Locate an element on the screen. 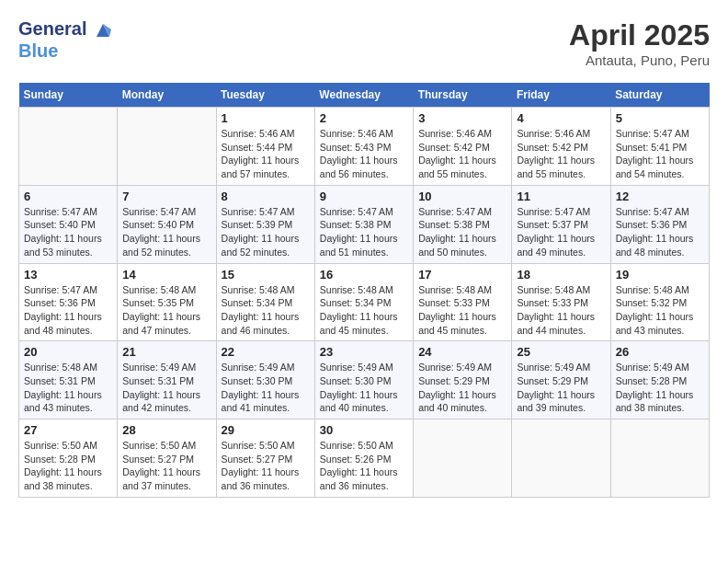  calendar-cell: 14Sunrise: 5:48 AMSunset: 5:35 PMDayligh… is located at coordinates (167, 302).